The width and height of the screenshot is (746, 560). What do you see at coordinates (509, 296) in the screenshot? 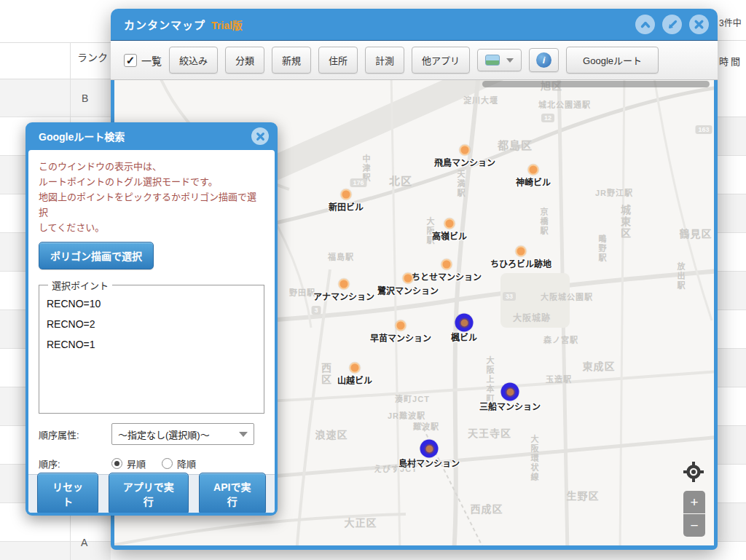
I see `route-shield: 33` at bounding box center [509, 296].